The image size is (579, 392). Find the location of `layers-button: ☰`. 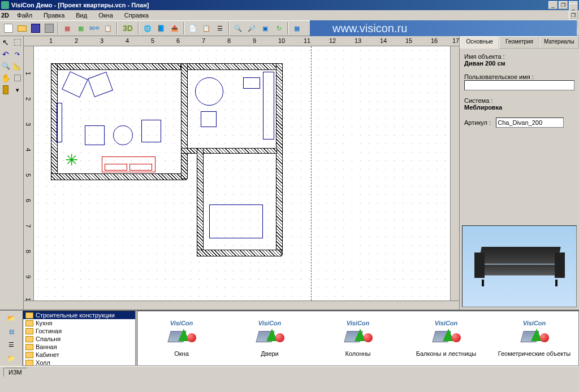

layers-button: ☰ is located at coordinates (220, 28).